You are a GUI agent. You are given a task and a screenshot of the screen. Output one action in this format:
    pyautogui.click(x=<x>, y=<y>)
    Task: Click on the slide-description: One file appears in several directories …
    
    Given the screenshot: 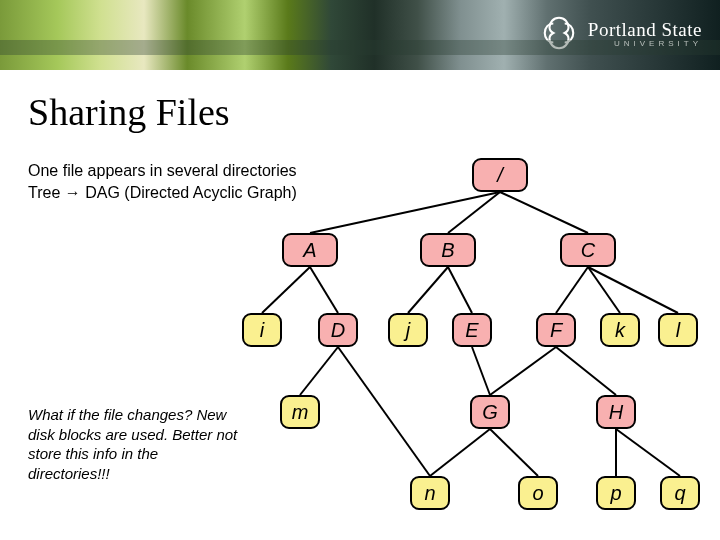 What is the action you would take?
    pyautogui.click(x=162, y=182)
    